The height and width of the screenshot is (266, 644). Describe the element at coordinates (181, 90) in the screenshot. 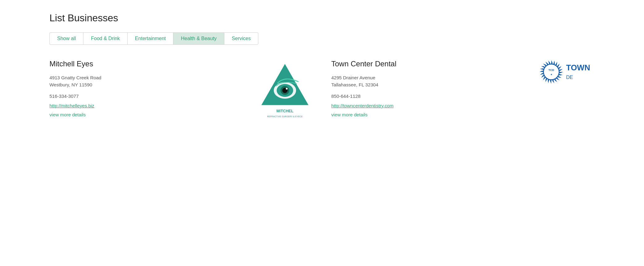

I see `business-card-mitchell-eyes: Mitchell Eyes 4913 Gnatty Creek RoadWest…` at that location.